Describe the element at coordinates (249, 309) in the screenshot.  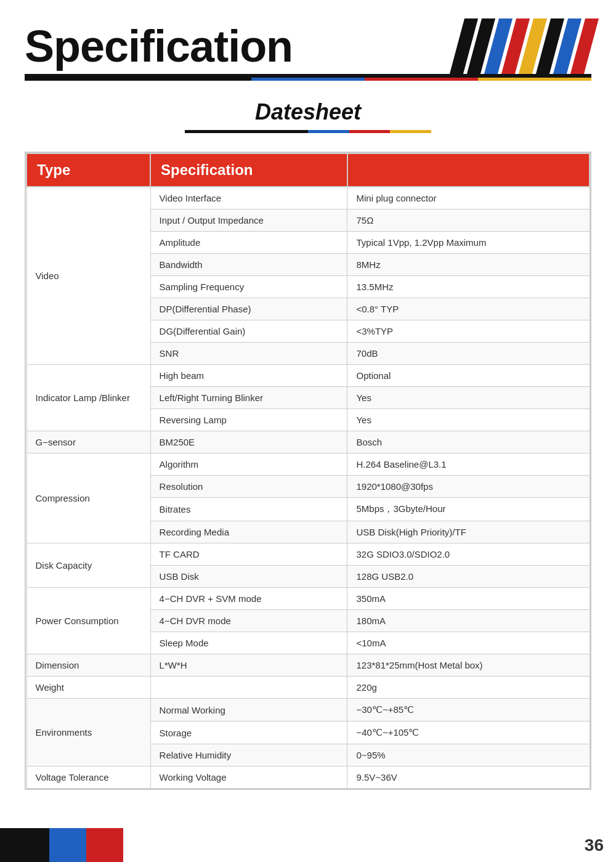
I see `spec-dp: DP(Differential Phase)` at that location.